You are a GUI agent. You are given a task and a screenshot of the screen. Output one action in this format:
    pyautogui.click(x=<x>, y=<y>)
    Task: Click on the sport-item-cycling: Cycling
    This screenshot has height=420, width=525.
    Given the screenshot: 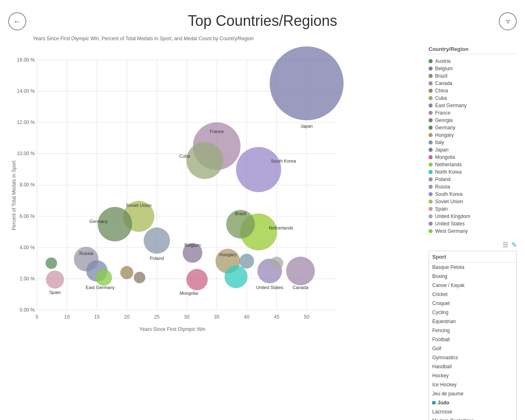 What is the action you would take?
    pyautogui.click(x=473, y=312)
    